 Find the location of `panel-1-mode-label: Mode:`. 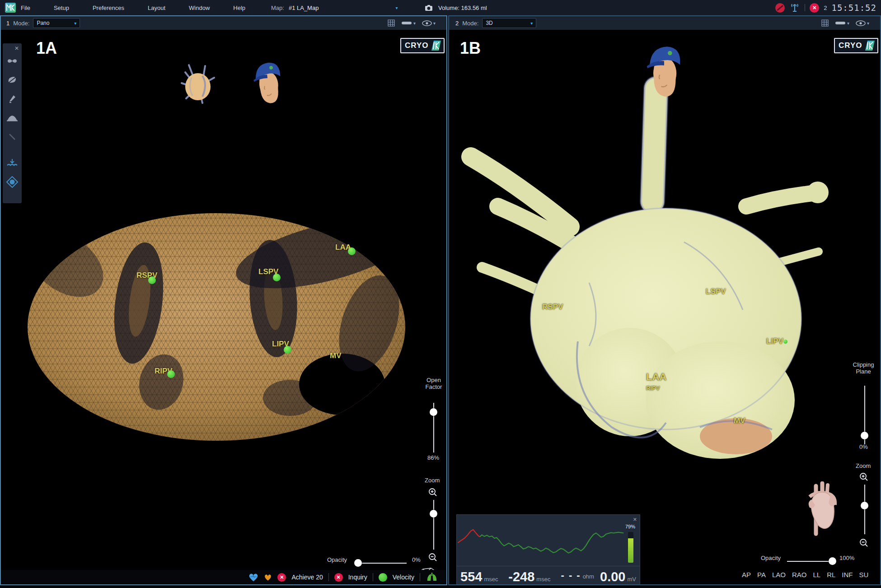

panel-1-mode-label: Mode: is located at coordinates (21, 23).